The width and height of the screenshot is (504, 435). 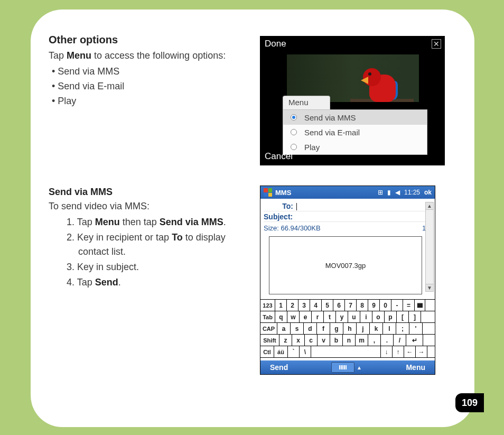 What do you see at coordinates (311, 340) in the screenshot?
I see `key-c: c` at bounding box center [311, 340].